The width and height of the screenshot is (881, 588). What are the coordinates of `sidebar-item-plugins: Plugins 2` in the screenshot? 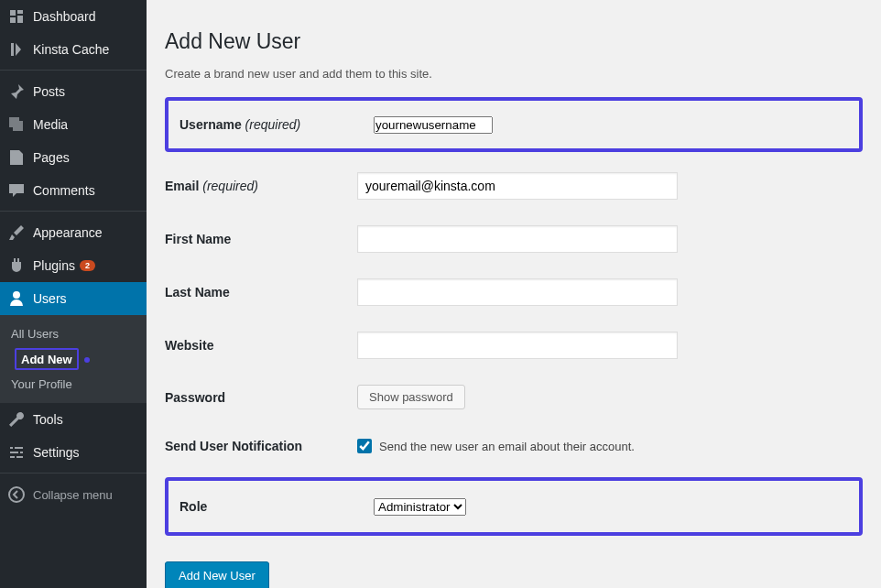 It's located at (73, 266).